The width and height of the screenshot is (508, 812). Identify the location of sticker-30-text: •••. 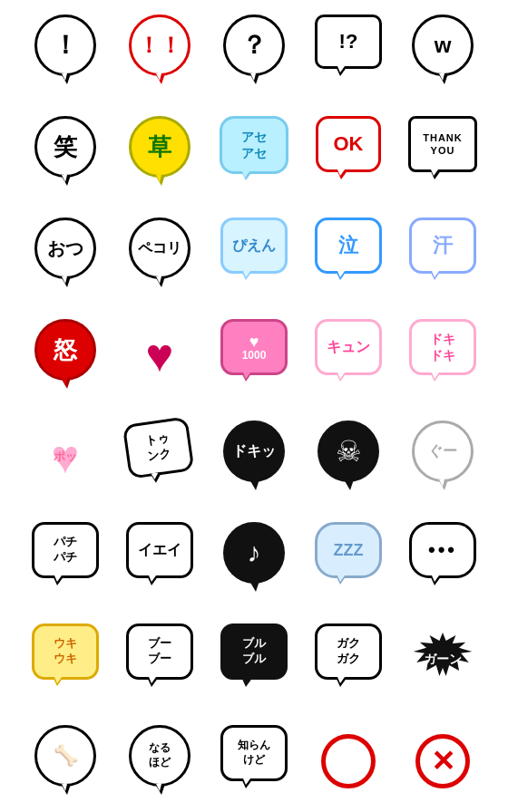
(443, 550).